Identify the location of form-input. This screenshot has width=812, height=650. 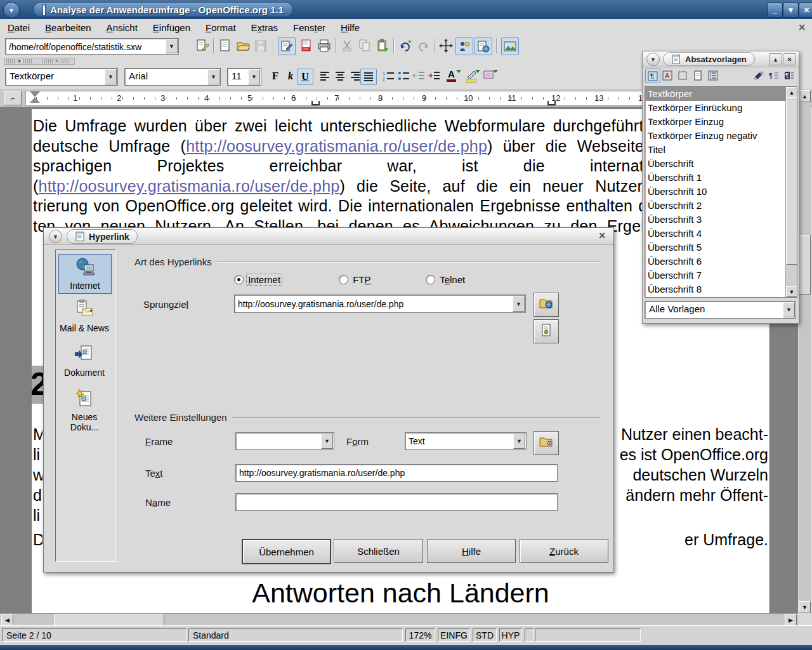
(460, 441).